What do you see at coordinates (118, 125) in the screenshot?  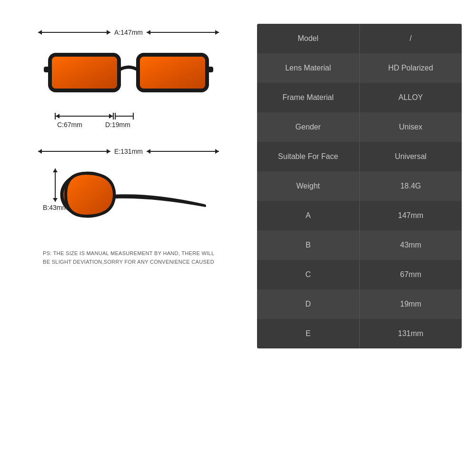 I see `d-label: D:19mm` at bounding box center [118, 125].